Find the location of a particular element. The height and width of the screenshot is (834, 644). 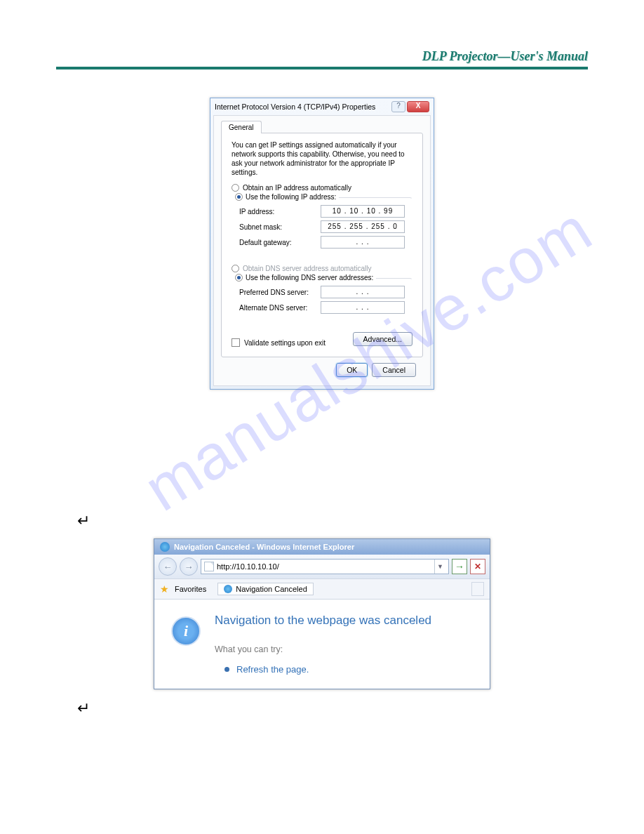

subnet-mask-label: Subnet mask: is located at coordinates (261, 227).